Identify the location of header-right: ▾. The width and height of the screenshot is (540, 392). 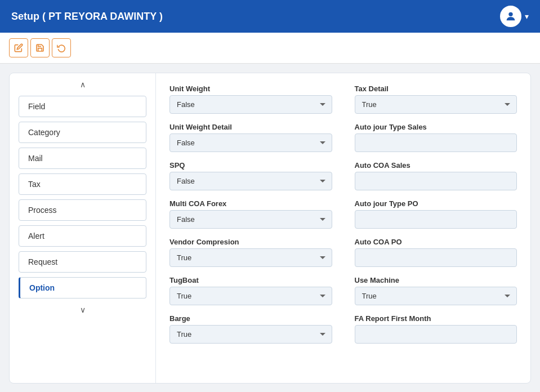
(515, 16).